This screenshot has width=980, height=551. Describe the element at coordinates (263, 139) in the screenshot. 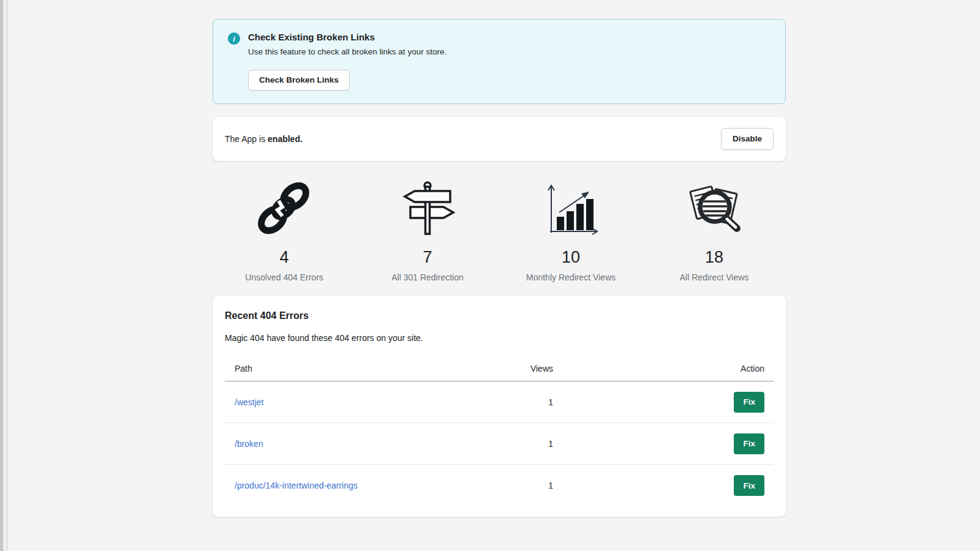

I see `app-status-text: The App is enabled.` at that location.